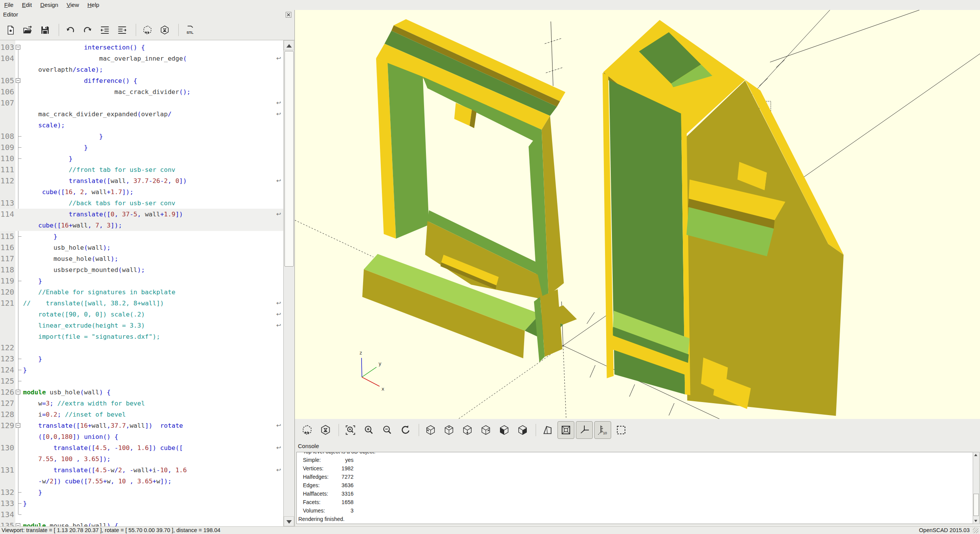  What do you see at coordinates (142, 281) in the screenshot?
I see `code-line-119: 119}` at bounding box center [142, 281].